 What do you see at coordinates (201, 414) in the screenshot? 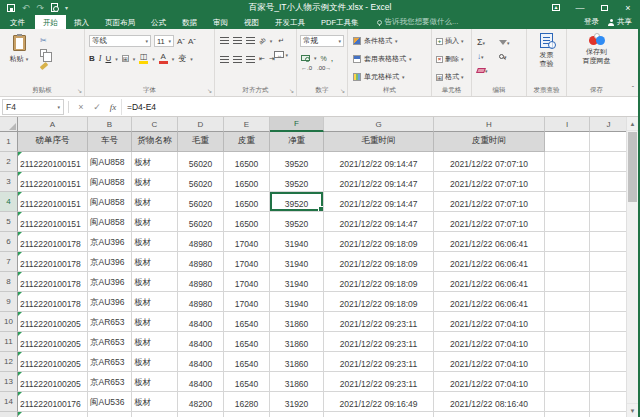
I see `cell-D15: 48200` at bounding box center [201, 414].